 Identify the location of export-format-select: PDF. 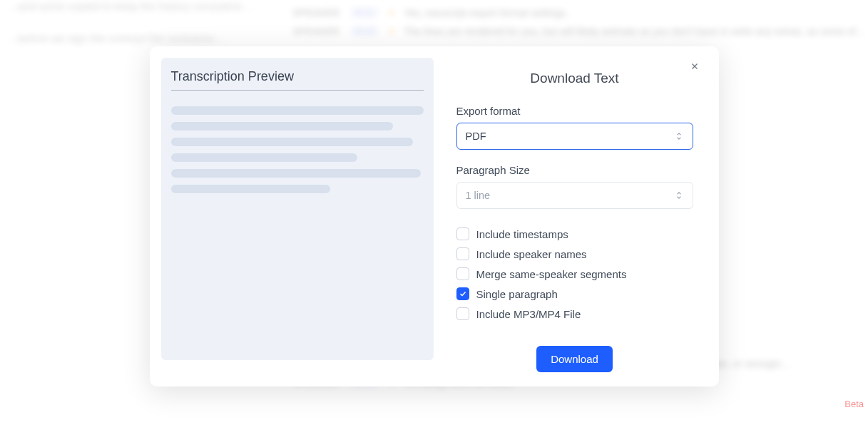
(575, 136).